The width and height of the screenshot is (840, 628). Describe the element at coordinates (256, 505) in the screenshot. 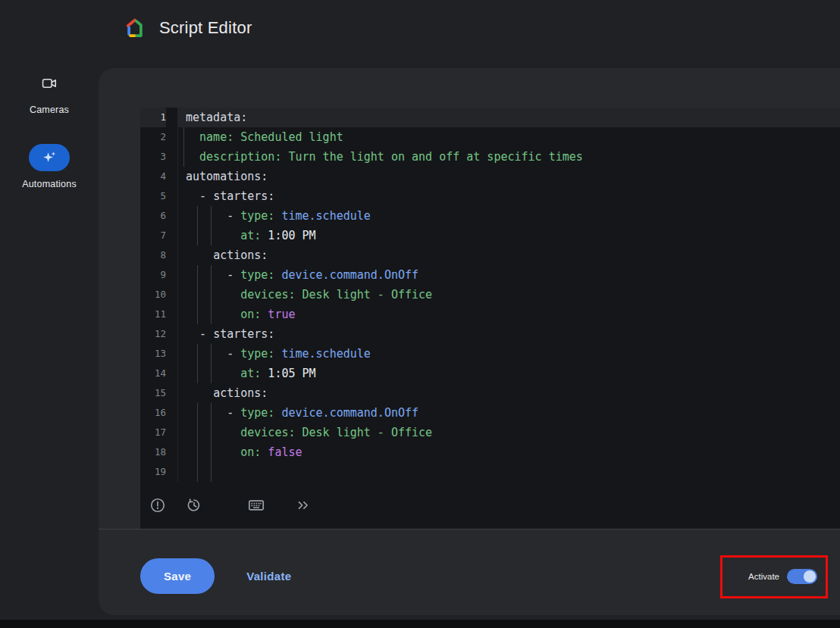

I see `keyboard-icon` at that location.